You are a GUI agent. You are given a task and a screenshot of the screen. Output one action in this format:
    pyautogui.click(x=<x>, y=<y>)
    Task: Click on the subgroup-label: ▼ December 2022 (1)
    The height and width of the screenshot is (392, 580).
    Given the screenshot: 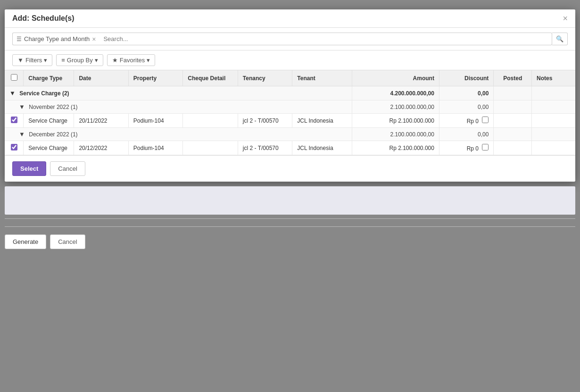 What is the action you would take?
    pyautogui.click(x=178, y=134)
    